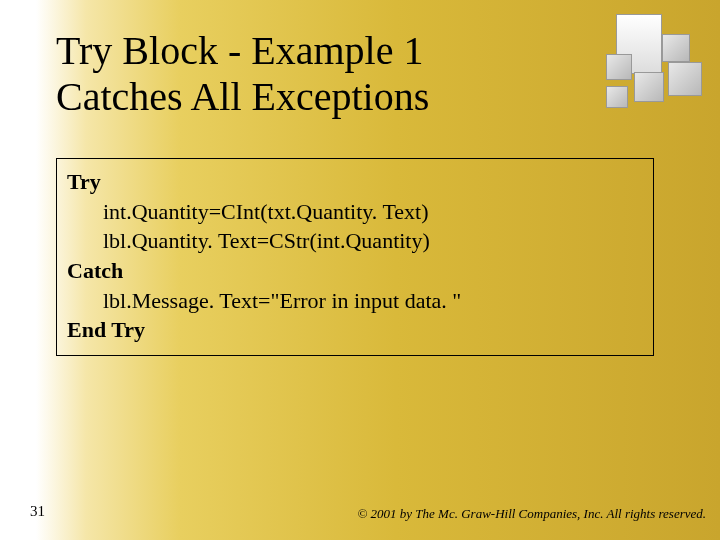  Describe the element at coordinates (355, 241) in the screenshot. I see `code-line-2: lbl.Quantity. Text=CStr(int.Quantity)` at that location.